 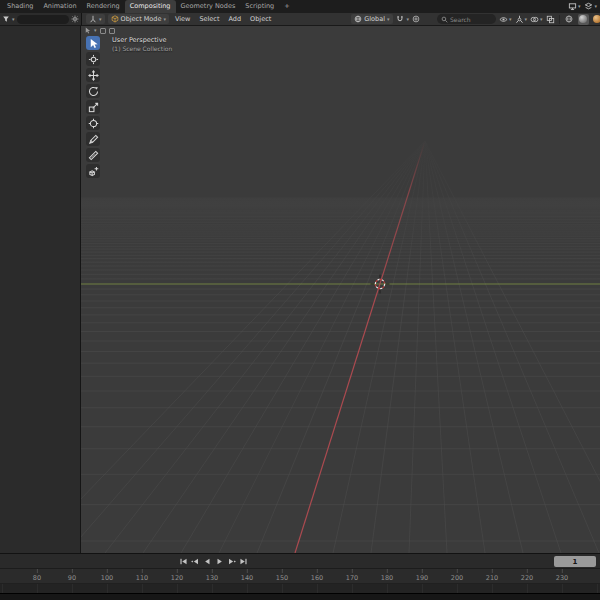 I want to click on topbar-right: ▾ ▾, so click(x=582, y=6).